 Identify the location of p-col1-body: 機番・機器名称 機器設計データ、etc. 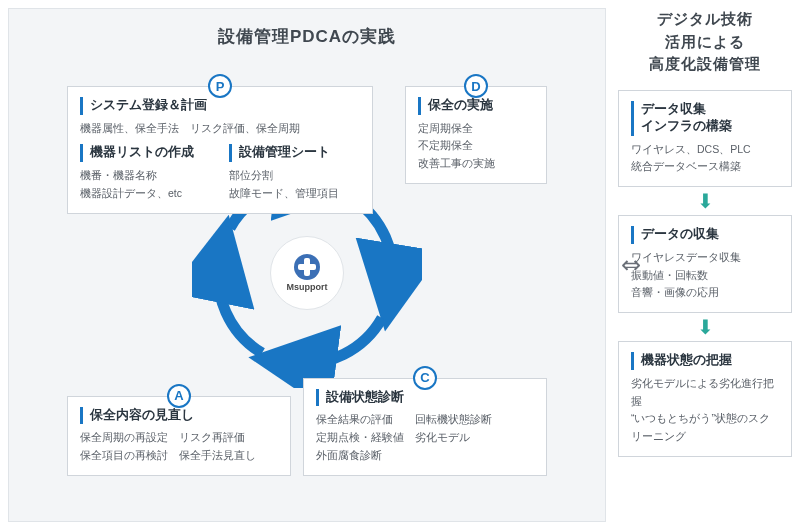
(146, 185).